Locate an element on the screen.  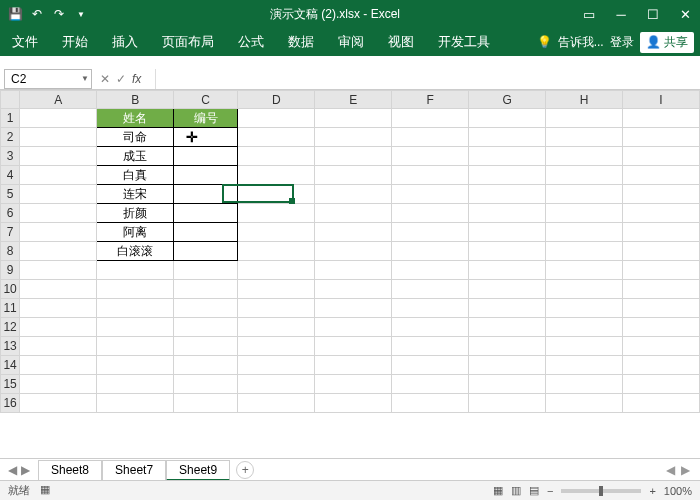
cell-C2 is located at coordinates (206, 138).